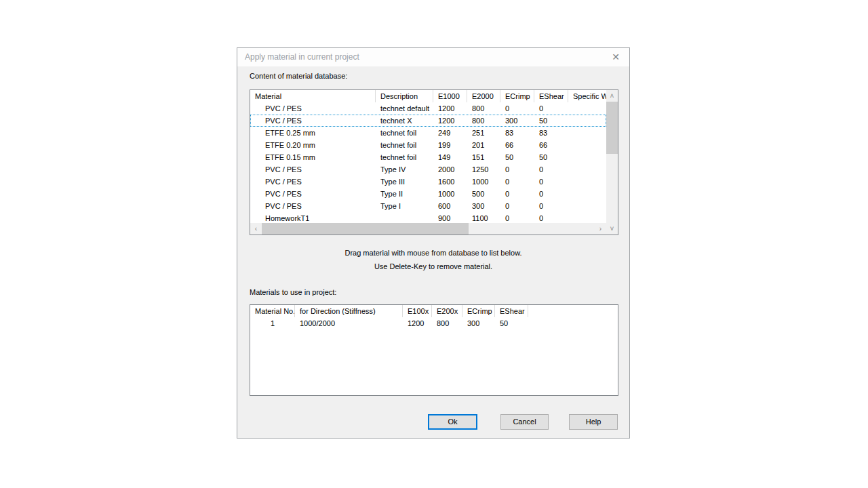 Image resolution: width=868 pixels, height=488 pixels. Describe the element at coordinates (404, 121) in the screenshot. I see `table-cell: technet X` at that location.